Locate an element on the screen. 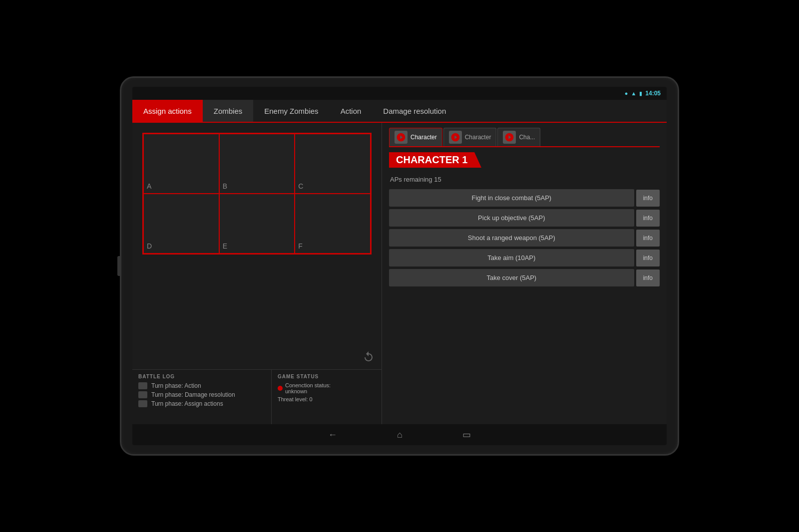 This screenshot has width=799, height=532. back-button: ← is located at coordinates (333, 435).